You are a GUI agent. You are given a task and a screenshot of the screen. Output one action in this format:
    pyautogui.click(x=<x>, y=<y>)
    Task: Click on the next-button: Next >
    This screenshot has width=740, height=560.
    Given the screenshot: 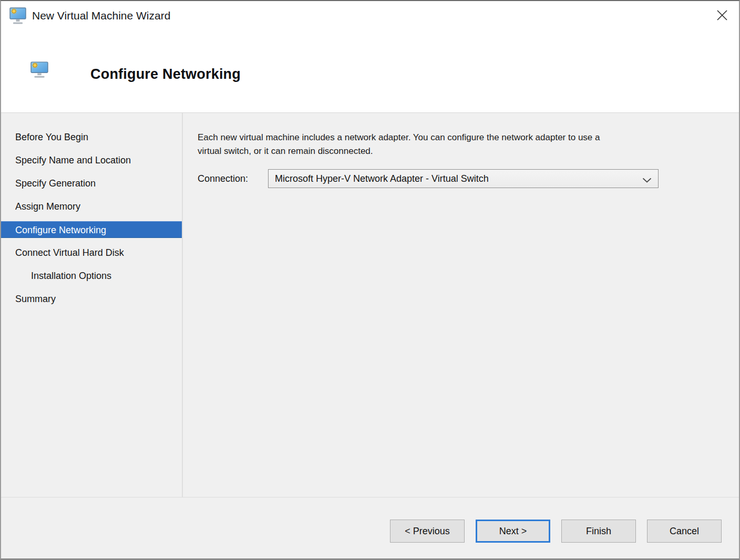 What is the action you would take?
    pyautogui.click(x=513, y=531)
    